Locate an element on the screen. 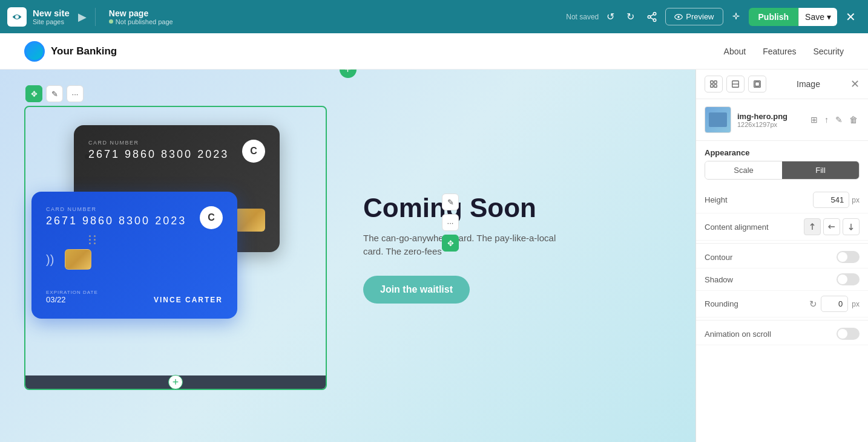  site-header: Your Banking About Features Security is located at coordinates (434, 51).